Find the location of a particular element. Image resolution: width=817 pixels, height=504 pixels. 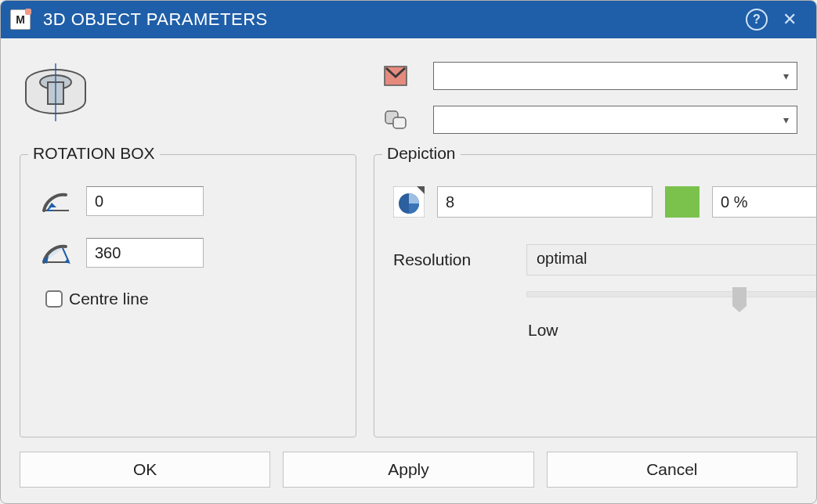

depiction-top-row is located at coordinates (605, 202).